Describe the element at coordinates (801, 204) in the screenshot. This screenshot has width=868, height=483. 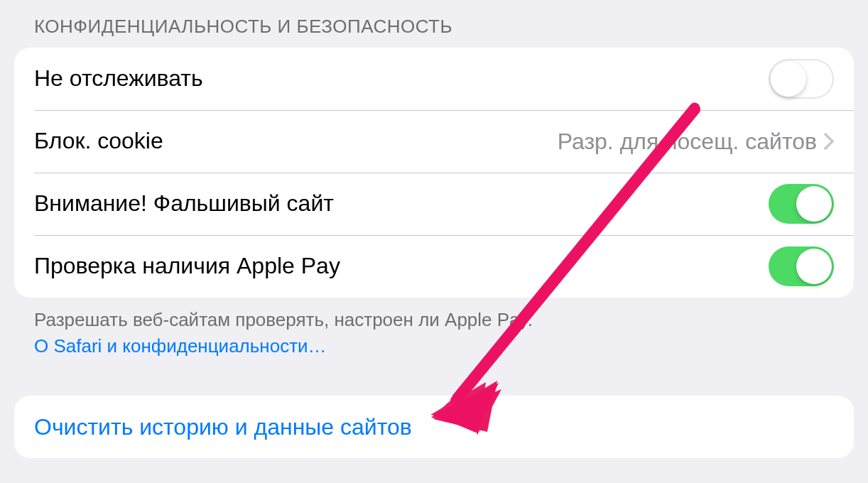
I see `switch-fraudulent-warning` at that location.